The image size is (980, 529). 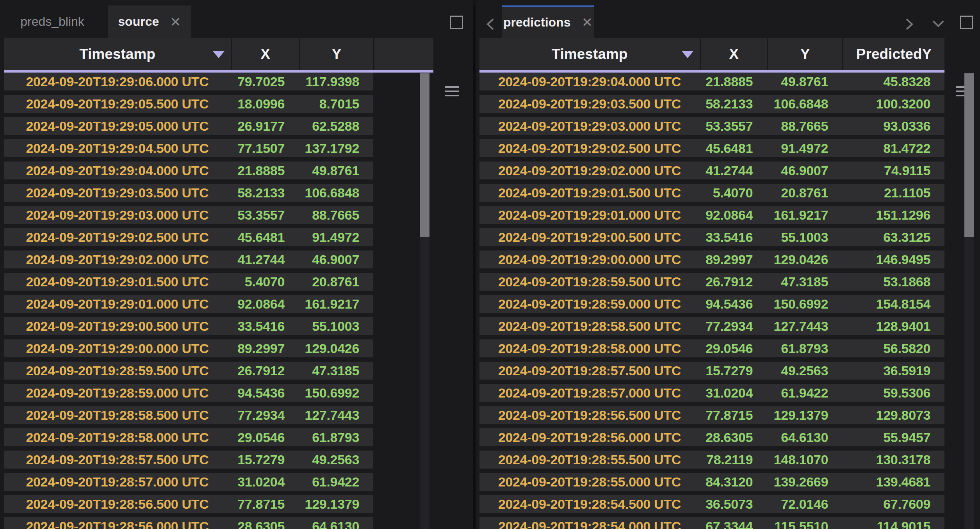 What do you see at coordinates (189, 82) in the screenshot?
I see `table-row: 2024-09-20T19:29:06.000 UTC 79.7025 117.…` at bounding box center [189, 82].